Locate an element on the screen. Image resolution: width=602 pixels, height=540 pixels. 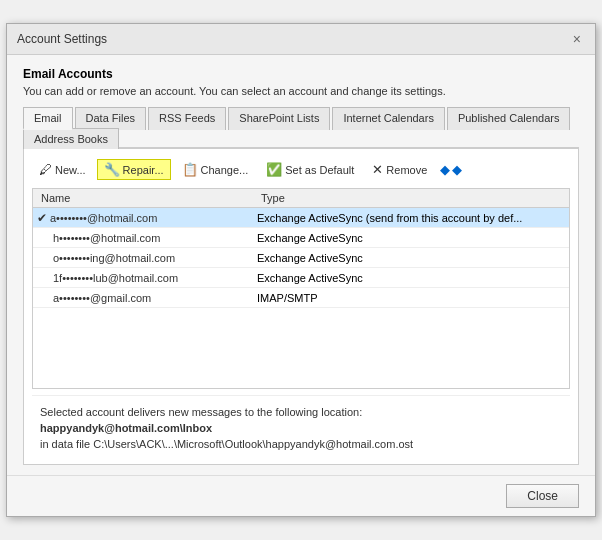
change-icon: 📋 is located at coordinates (190, 170).